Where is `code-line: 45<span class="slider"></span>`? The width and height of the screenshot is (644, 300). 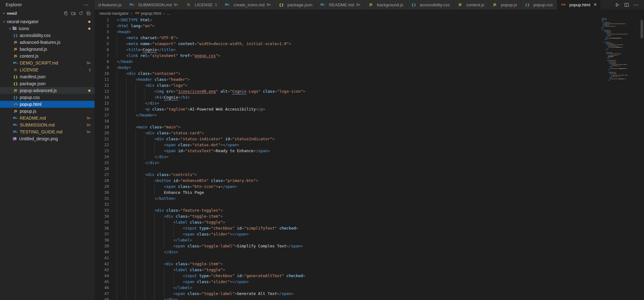 code-line: 45<span class="slider"></span> is located at coordinates (369, 282).